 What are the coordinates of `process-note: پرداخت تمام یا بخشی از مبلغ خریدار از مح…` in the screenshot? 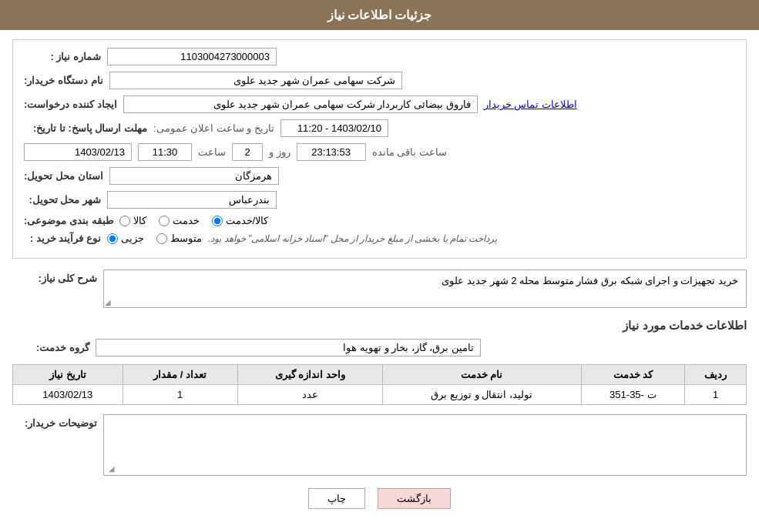 It's located at (353, 239).